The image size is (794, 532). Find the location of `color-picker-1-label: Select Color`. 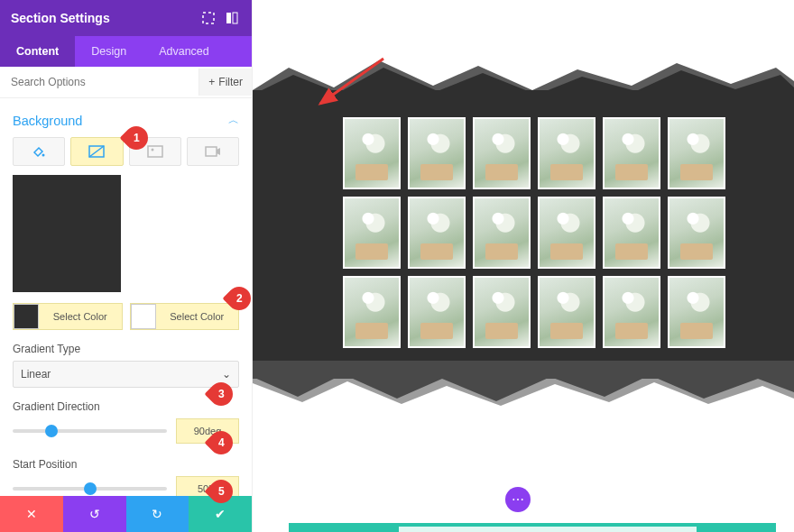

color-picker-1-label: Select Color is located at coordinates (80, 316).